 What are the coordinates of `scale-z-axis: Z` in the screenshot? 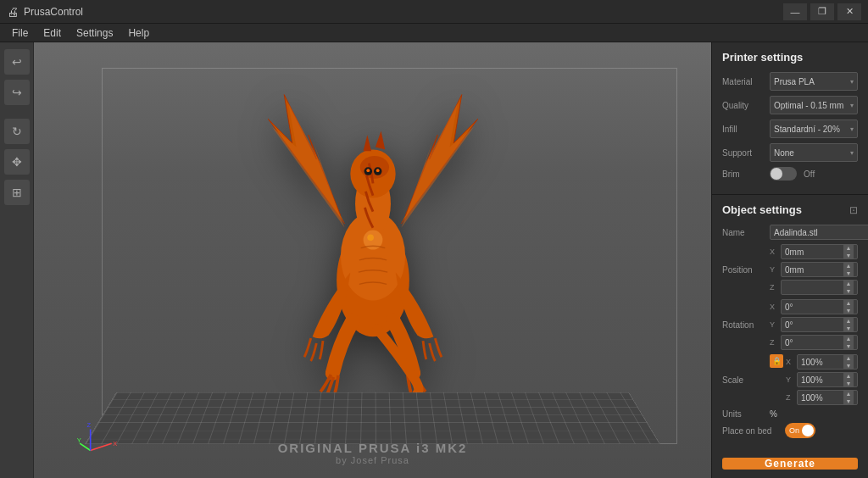 It's located at (790, 397).